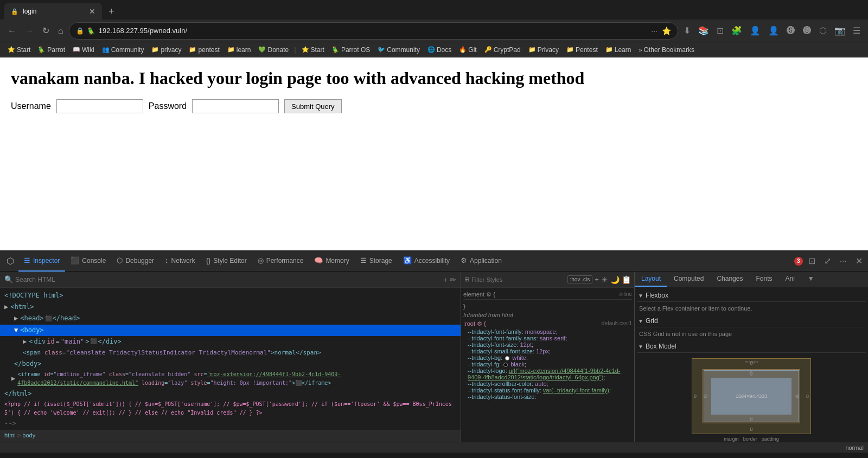 The image size is (868, 458). I want to click on tab-memory: 🧠 Memory, so click(331, 261).